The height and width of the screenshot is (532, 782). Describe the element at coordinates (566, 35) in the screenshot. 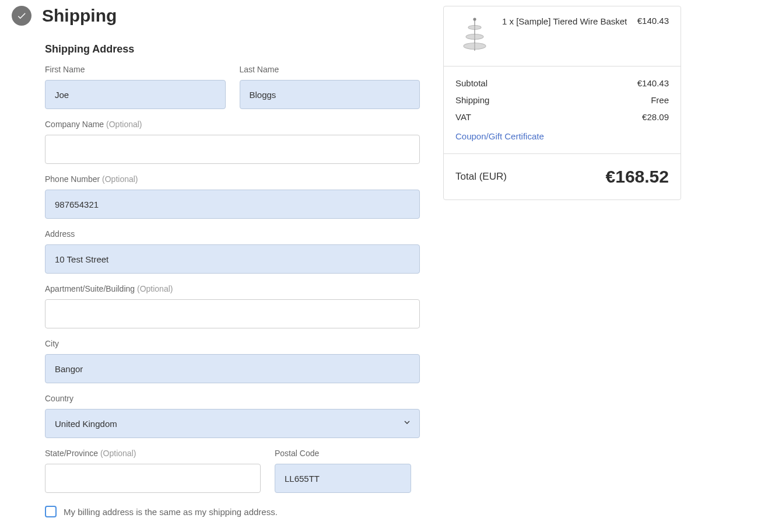

I see `cart-item-name: 1 x [Sample] Tiered Wire Basket` at that location.